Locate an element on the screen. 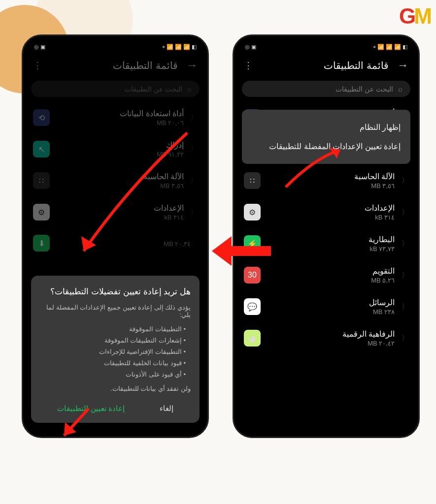 This screenshot has height=504, width=436. app-row: 〈التقويم٥,٢٦ MB30 is located at coordinates (326, 275).